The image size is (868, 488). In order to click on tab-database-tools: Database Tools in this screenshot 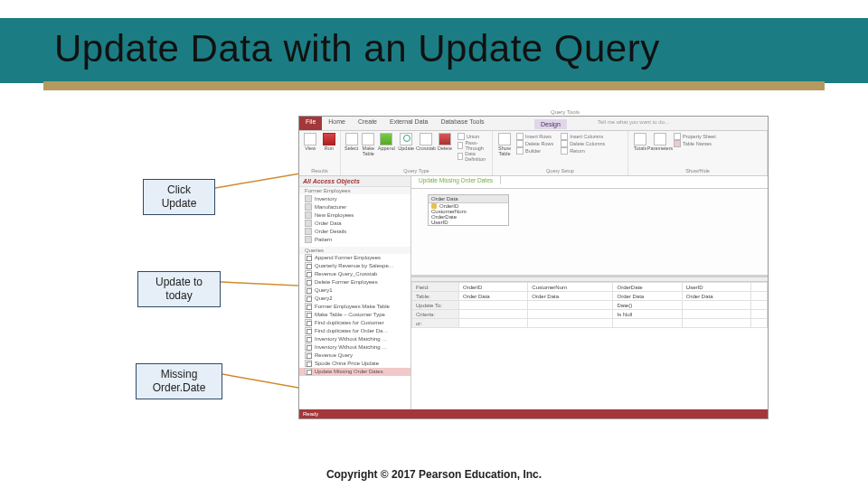, I will do `click(462, 123)`.